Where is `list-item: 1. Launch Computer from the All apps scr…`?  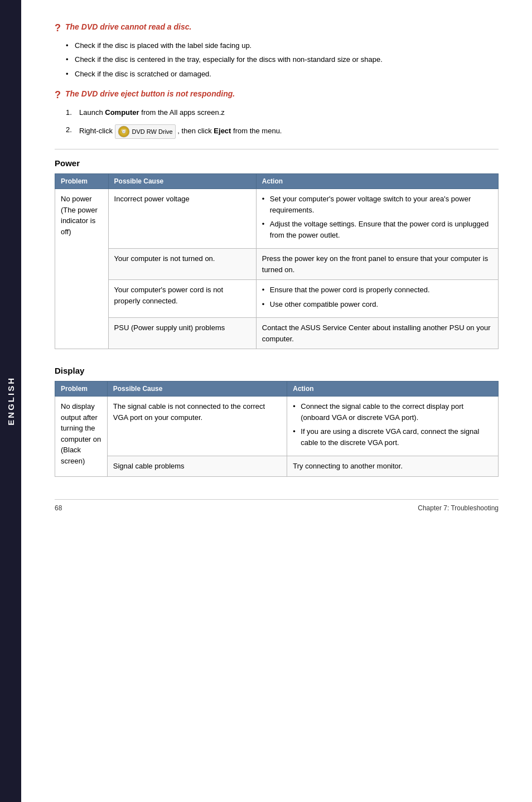 list-item: 1. Launch Computer from the All apps scr… is located at coordinates (282, 113).